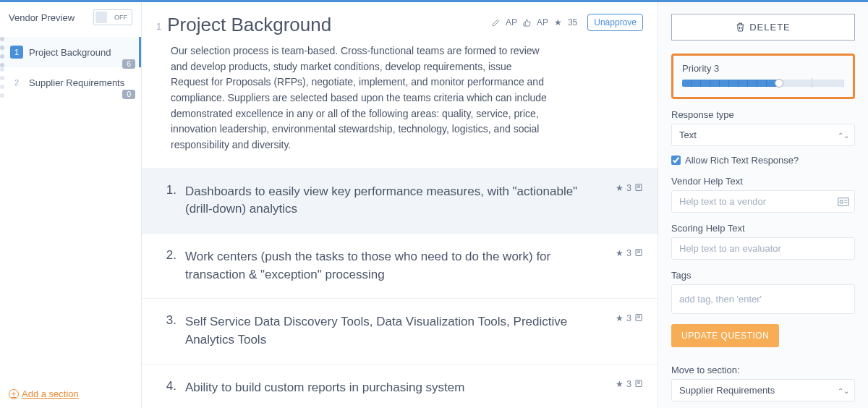  Describe the element at coordinates (763, 299) in the screenshot. I see `tags-input` at that location.